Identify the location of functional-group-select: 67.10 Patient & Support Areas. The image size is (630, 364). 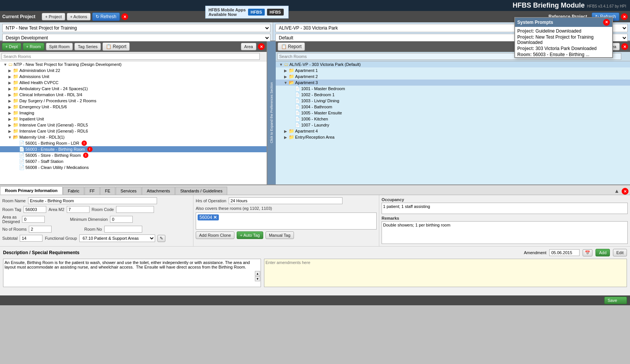
(117, 238).